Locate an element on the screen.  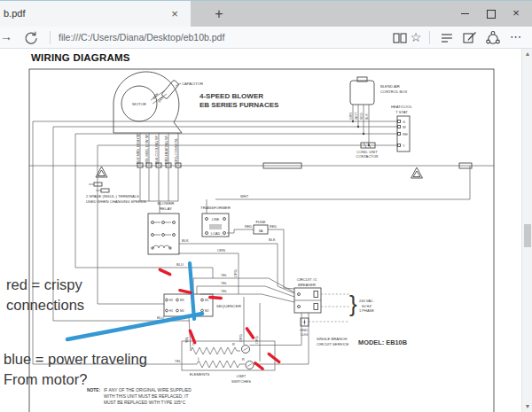
breaker-label-2: BREAKER is located at coordinates (307, 285).